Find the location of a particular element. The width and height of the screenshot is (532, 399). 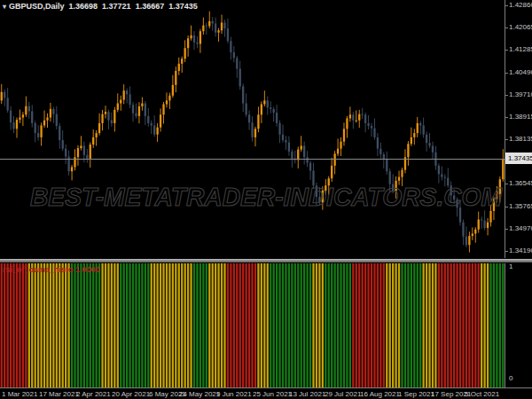

price-axis-label: 1.38135 is located at coordinates (520, 139).